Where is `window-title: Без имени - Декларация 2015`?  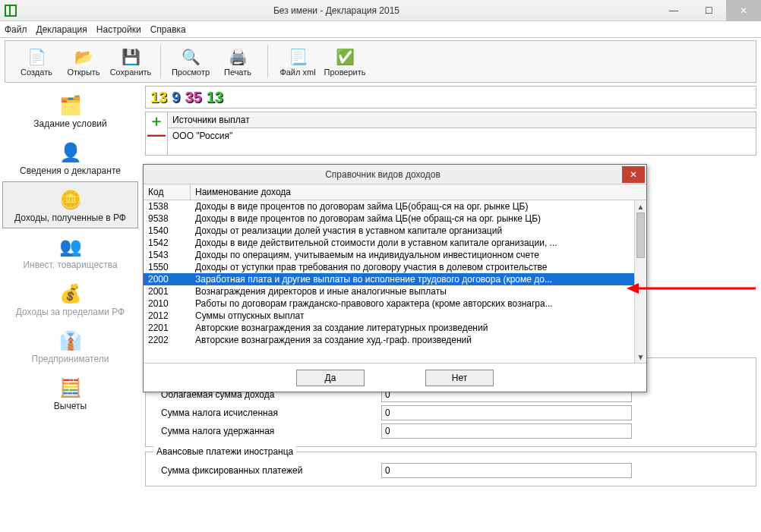
window-title: Без имени - Декларация 2015 is located at coordinates (336, 11).